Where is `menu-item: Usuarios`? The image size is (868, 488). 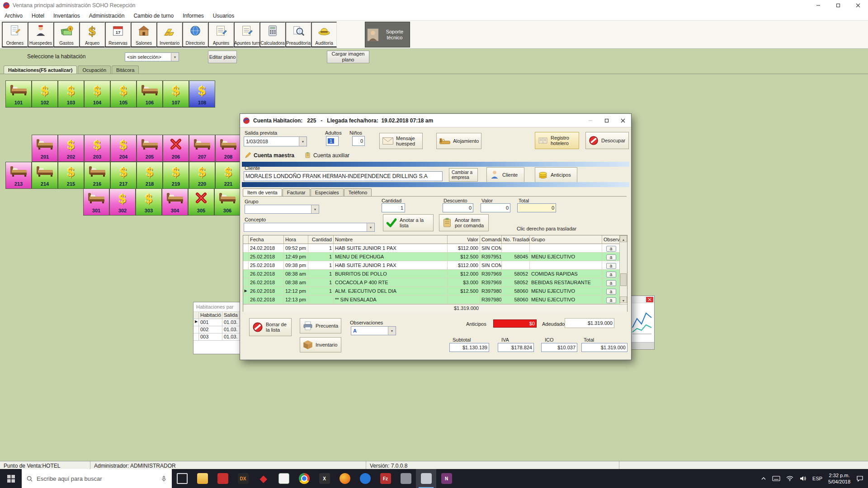 menu-item: Usuarios is located at coordinates (223, 16).